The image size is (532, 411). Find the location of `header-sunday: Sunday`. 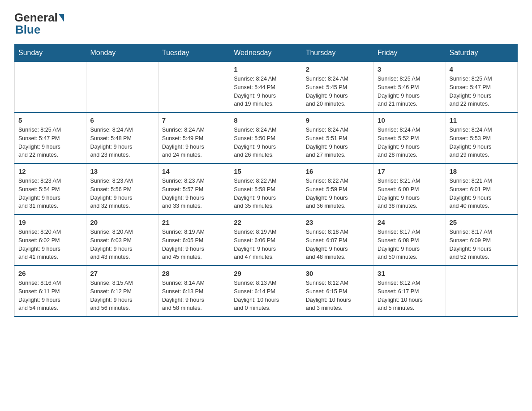

header-sunday: Sunday is located at coordinates (51, 53).